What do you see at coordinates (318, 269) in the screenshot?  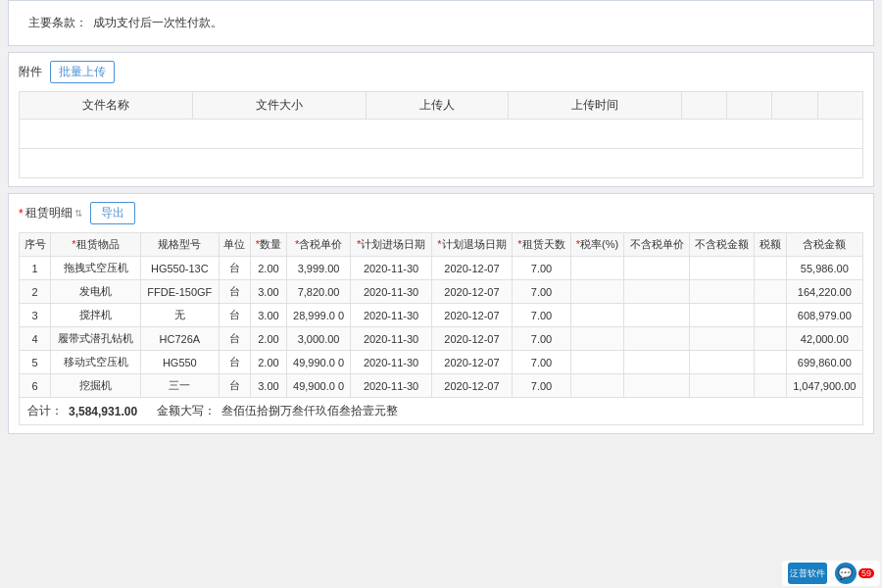 I see `rental-table-cell: 3,999.00` at bounding box center [318, 269].